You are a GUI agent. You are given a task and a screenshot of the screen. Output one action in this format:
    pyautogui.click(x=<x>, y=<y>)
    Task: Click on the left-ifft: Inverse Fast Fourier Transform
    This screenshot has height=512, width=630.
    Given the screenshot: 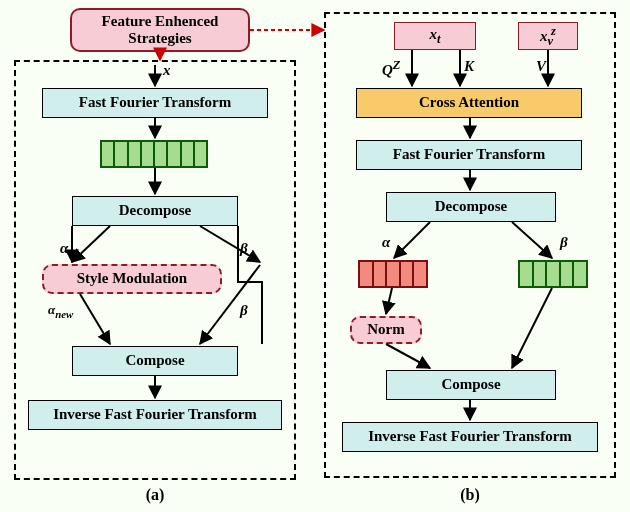 What is the action you would take?
    pyautogui.click(x=155, y=415)
    